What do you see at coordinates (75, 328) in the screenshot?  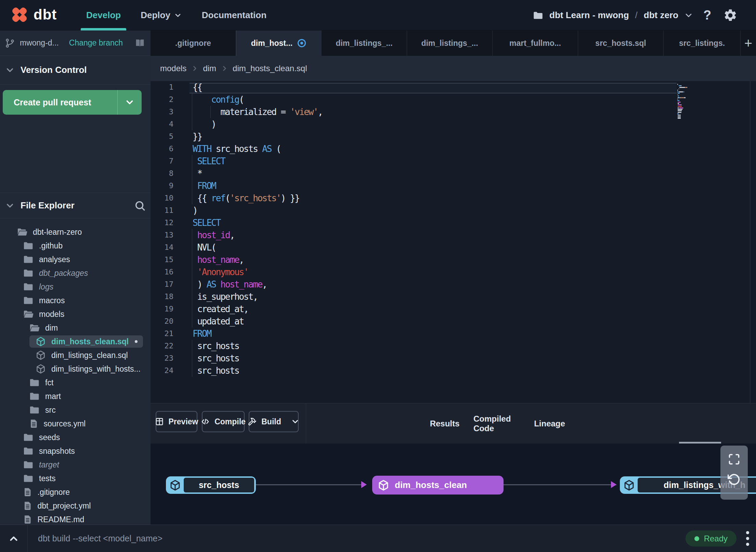 I see `tree-folder: dim` at bounding box center [75, 328].